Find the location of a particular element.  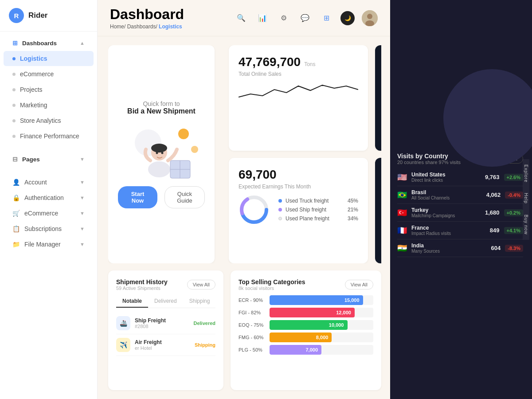

ship-pct: 21% is located at coordinates (353, 210).